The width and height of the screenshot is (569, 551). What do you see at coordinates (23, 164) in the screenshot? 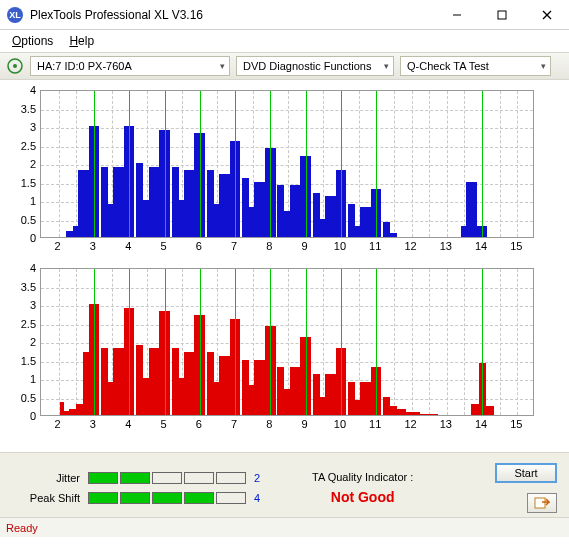
I see `chart-top-yaxis: 00.511.522.533.54` at bounding box center [23, 164].